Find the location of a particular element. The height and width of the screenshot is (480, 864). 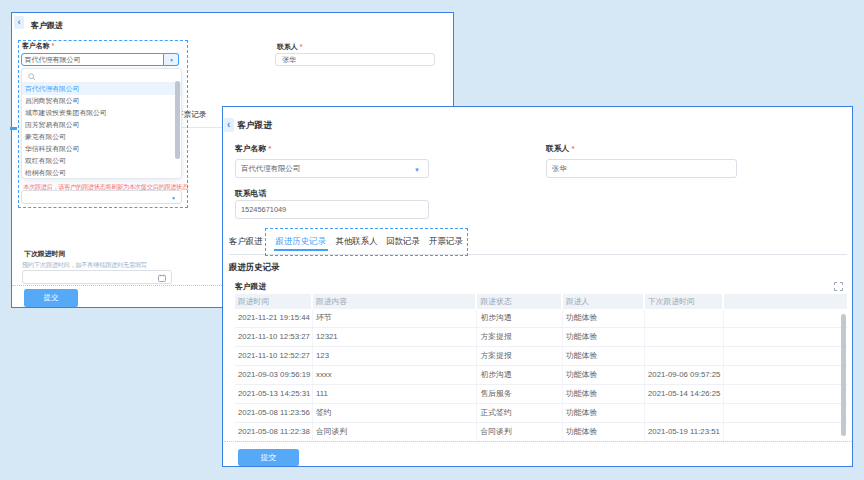

dotted-divider is located at coordinates (538, 442).